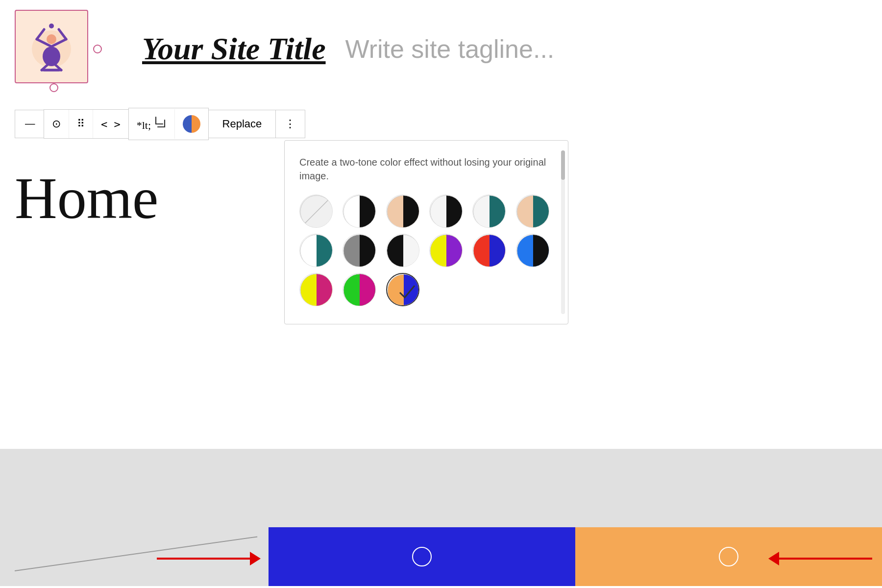 This screenshot has width=882, height=588. Describe the element at coordinates (403, 251) in the screenshot. I see `swatch-bw3-icon` at that location.